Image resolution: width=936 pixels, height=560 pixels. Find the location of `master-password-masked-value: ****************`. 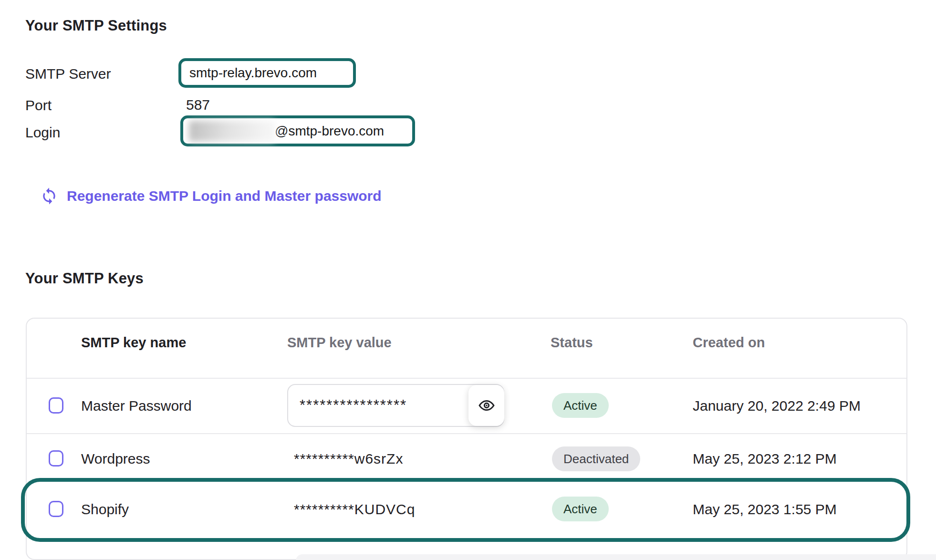

master-password-masked-value: **************** is located at coordinates (353, 405).